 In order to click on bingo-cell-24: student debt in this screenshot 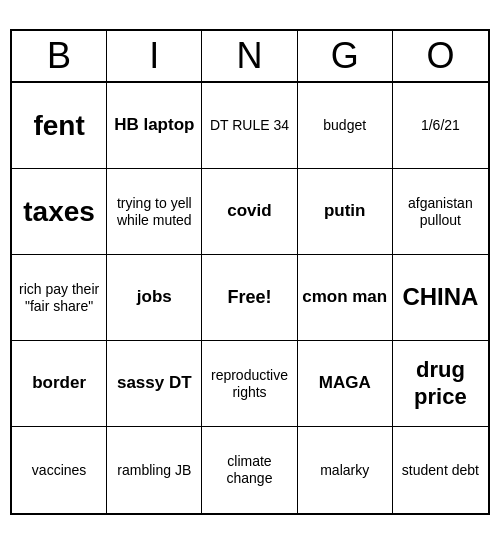, I will do `click(440, 470)`.